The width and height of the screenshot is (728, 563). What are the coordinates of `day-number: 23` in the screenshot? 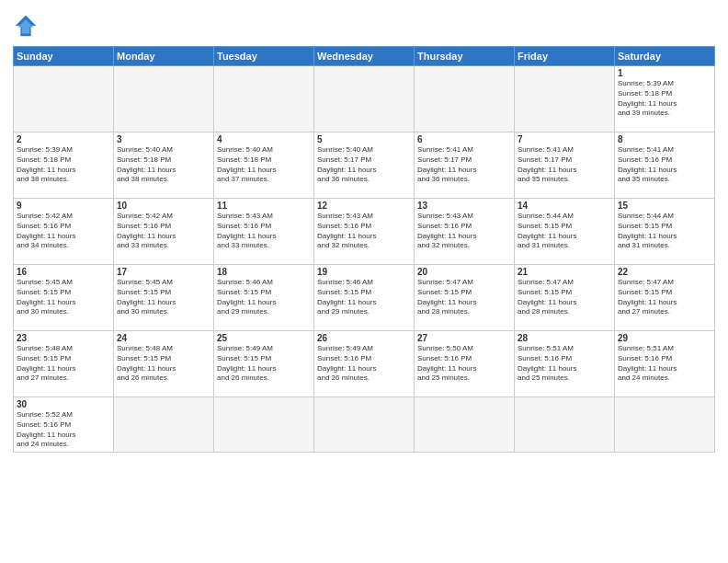 It's located at (63, 339).